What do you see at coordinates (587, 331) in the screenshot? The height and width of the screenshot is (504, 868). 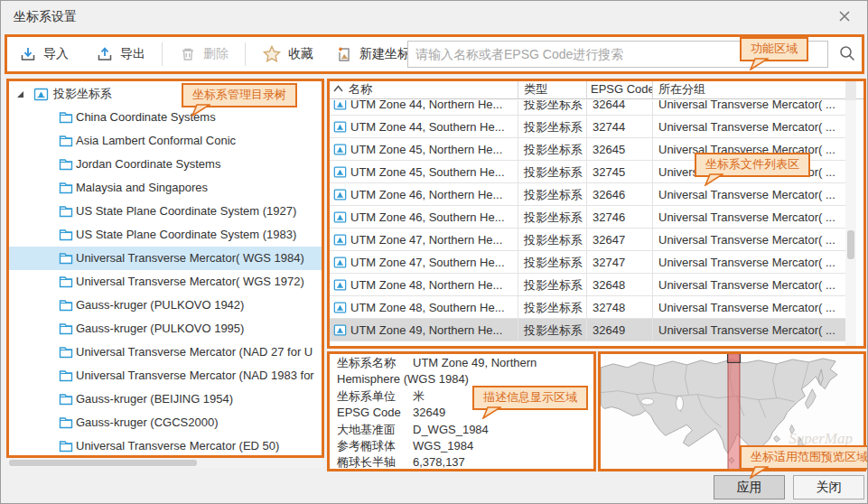 I see `table-row: UTM Zone 49, Northern He... 投影坐标系 32649 …` at bounding box center [587, 331].